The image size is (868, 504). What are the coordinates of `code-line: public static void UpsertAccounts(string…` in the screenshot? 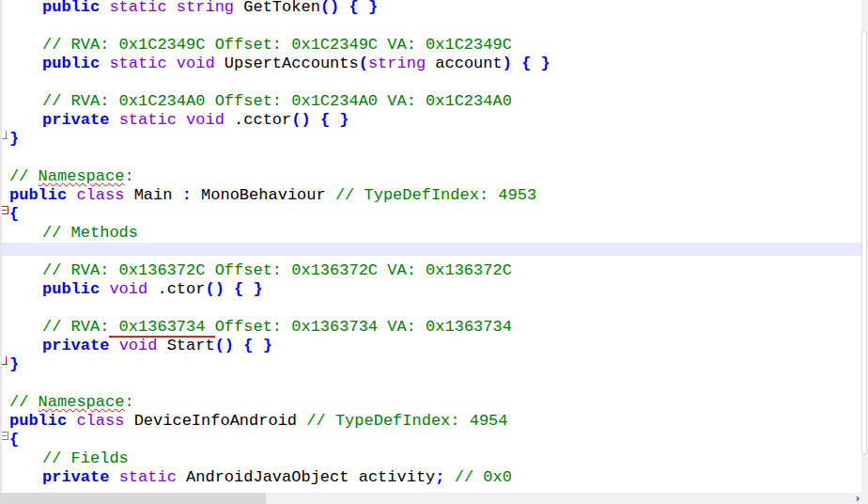 It's located at (430, 64).